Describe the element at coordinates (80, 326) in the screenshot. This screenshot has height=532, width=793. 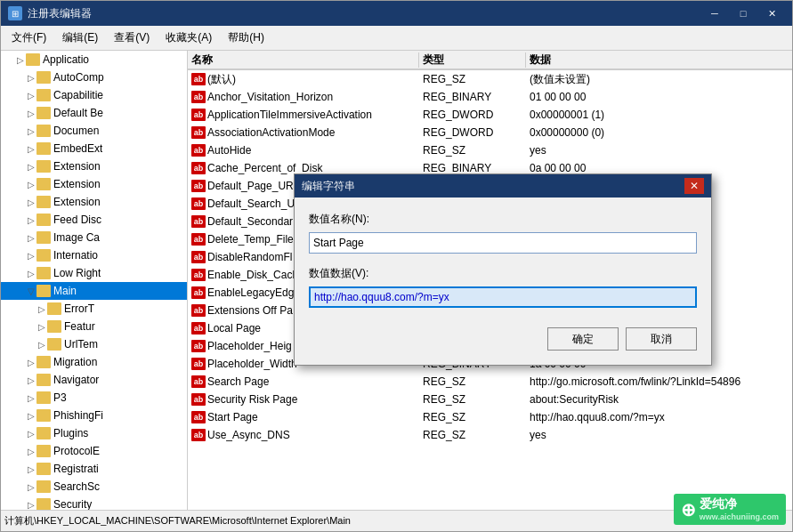
I see `tree-label: Featur` at that location.